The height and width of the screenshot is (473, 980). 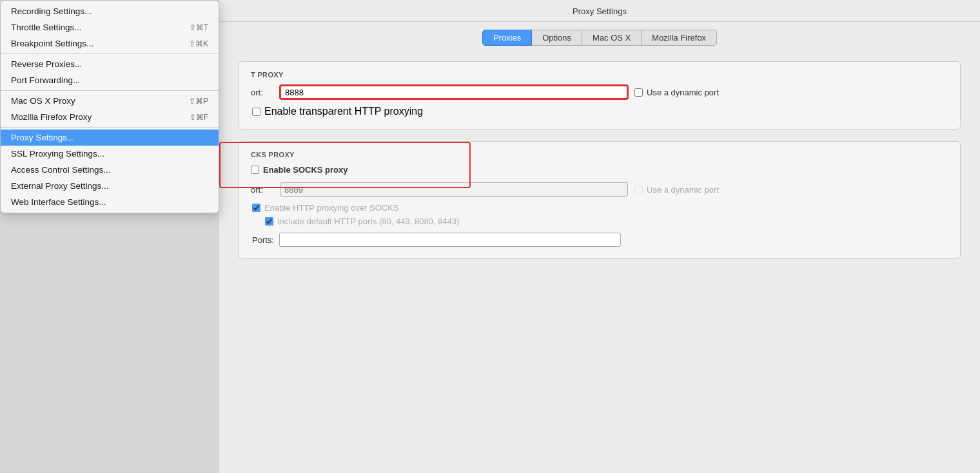 I want to click on tab-macosx: Mac OS X, so click(x=612, y=37).